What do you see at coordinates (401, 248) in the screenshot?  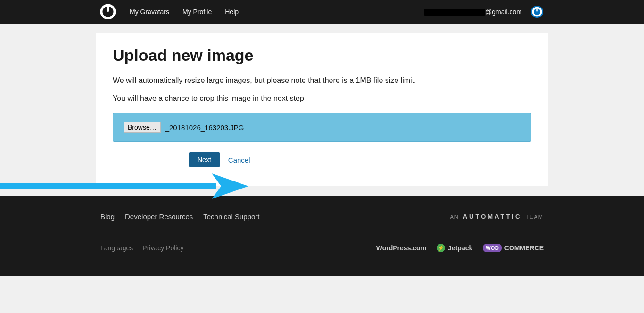 I see `brand-wordpress: WordPress.com` at bounding box center [401, 248].